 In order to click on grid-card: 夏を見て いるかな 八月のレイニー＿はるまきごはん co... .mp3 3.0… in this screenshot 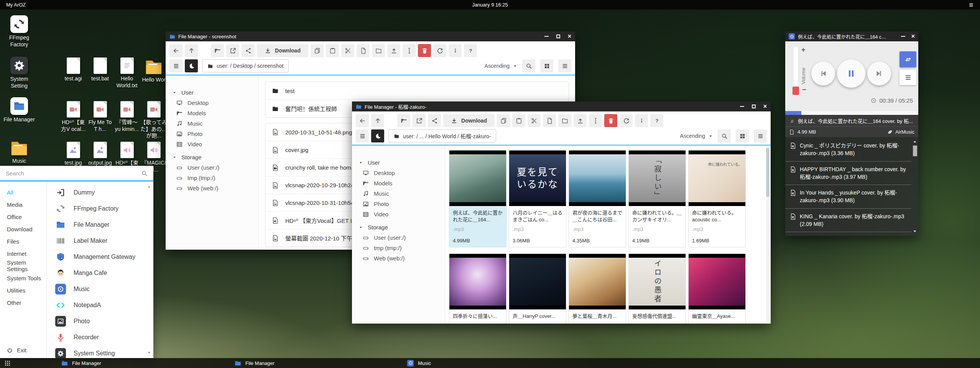, I will do `click(538, 199)`.